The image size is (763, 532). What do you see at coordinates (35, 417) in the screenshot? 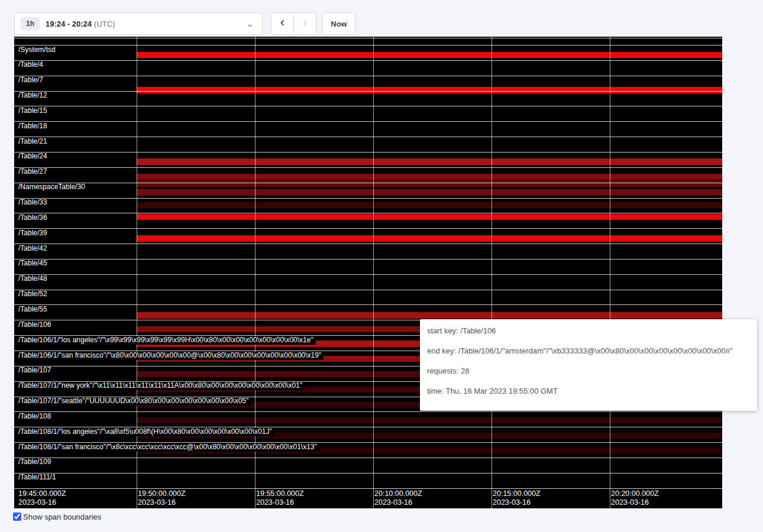
I see `key-label: /Table/108` at bounding box center [35, 417].